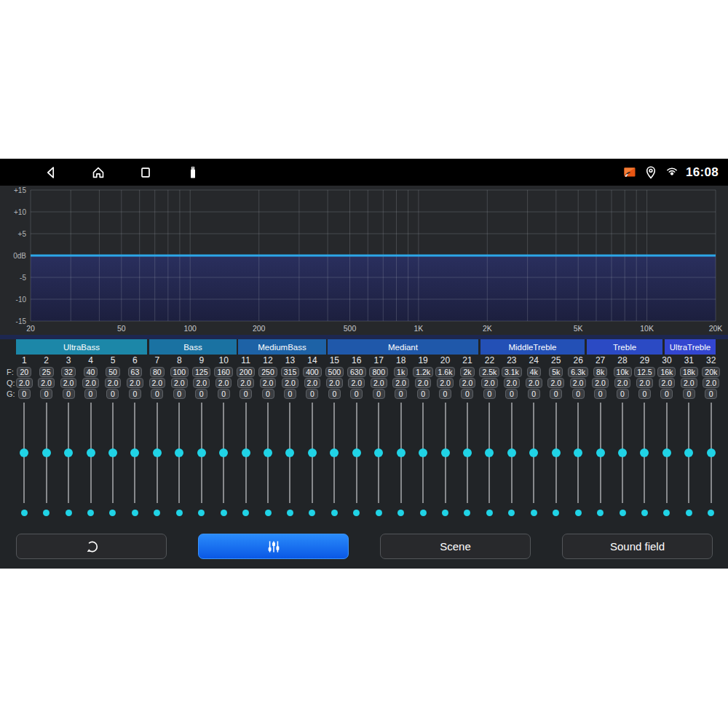  I want to click on q-chip-ch15: 2.0, so click(334, 383).